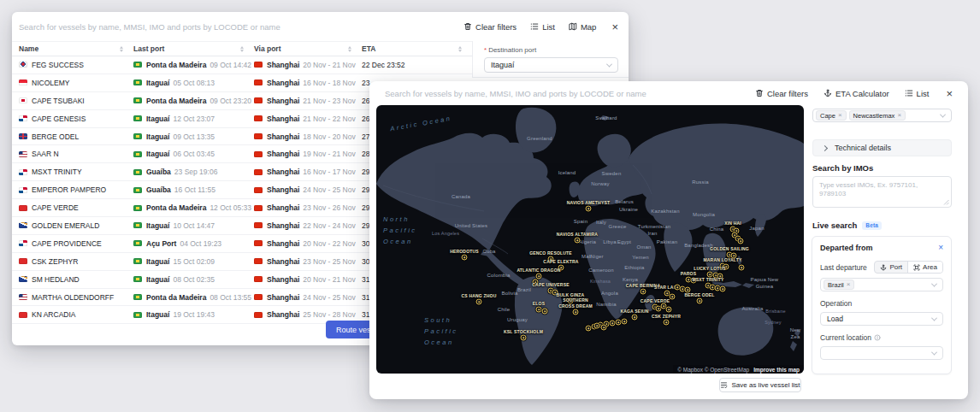 Image resolution: width=980 pixels, height=412 pixels. What do you see at coordinates (193, 190) in the screenshot?
I see `last-port-cell: Guaíba16 Oct 11:55` at bounding box center [193, 190].